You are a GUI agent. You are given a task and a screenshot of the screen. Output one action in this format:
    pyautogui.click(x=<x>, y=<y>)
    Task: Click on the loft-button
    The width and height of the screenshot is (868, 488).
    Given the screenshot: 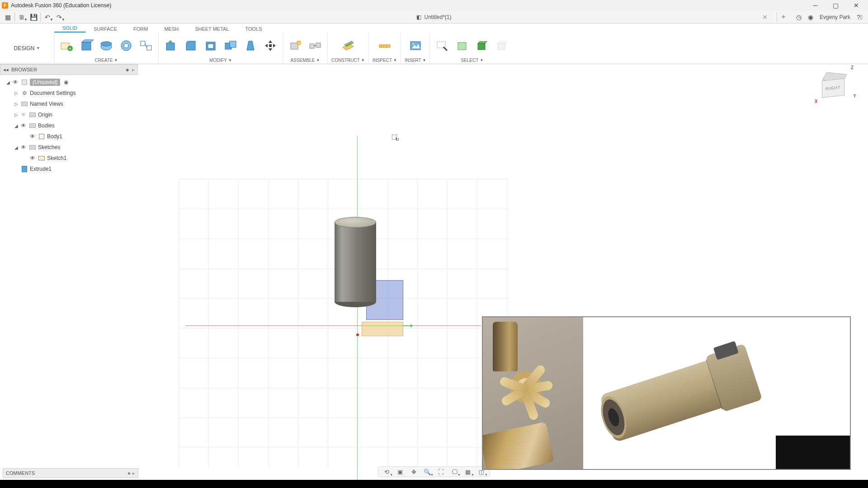 What is the action you would take?
    pyautogui.click(x=146, y=46)
    